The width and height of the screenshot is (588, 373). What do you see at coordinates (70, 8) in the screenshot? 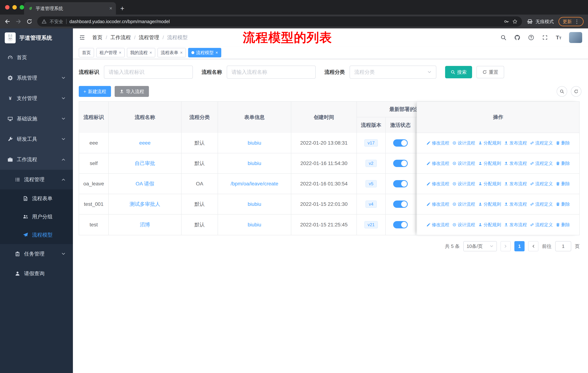
I see `browser-tab: 芋道管理系统 ×` at bounding box center [70, 8].